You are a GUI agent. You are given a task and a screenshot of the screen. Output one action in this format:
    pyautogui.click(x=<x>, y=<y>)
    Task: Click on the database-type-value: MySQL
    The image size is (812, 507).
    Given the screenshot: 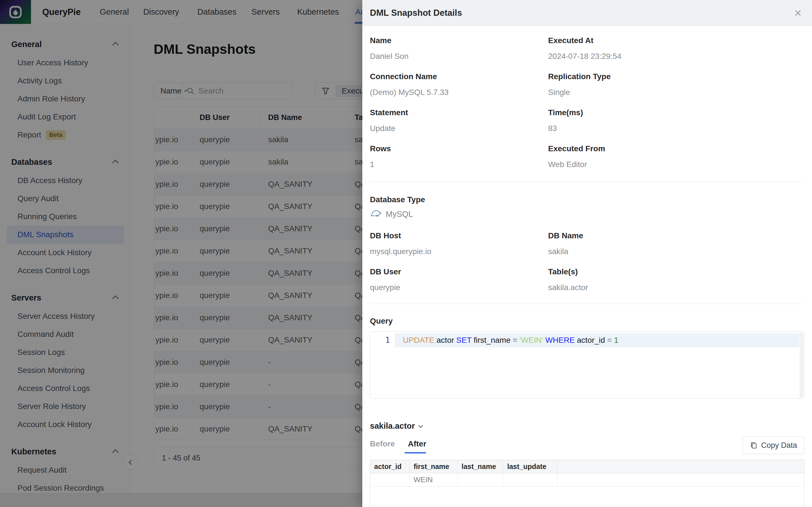 What is the action you would take?
    pyautogui.click(x=392, y=214)
    